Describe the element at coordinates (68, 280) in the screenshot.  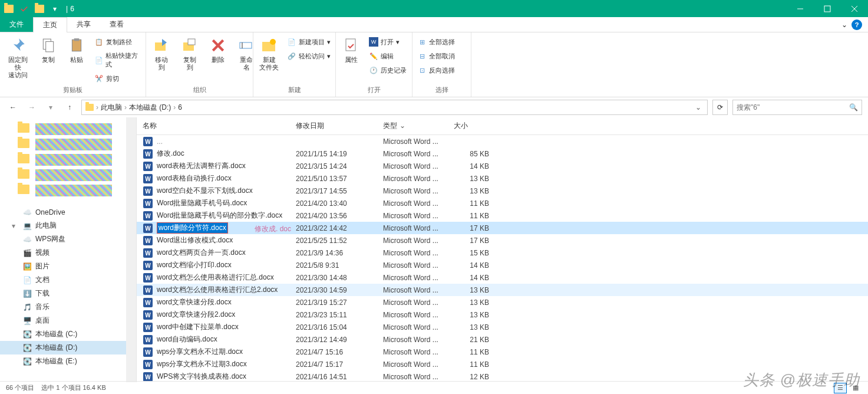
I see `tree-item-5: 📄文档` at that location.